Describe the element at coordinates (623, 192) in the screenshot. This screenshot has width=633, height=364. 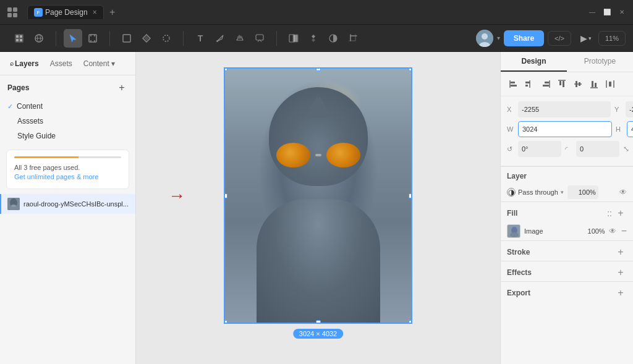
I see `layer-visibility-icon: 👁` at that location.